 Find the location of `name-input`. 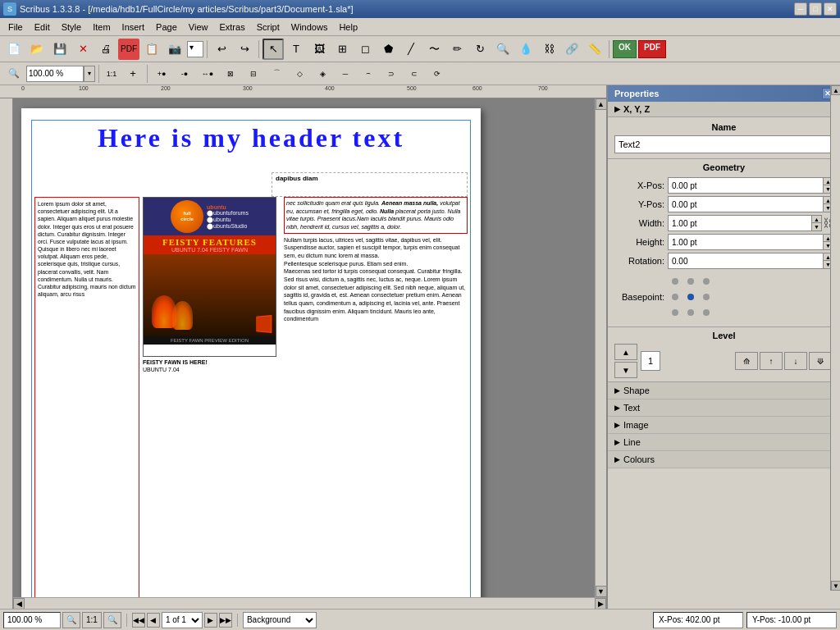

name-input is located at coordinates (724, 144).